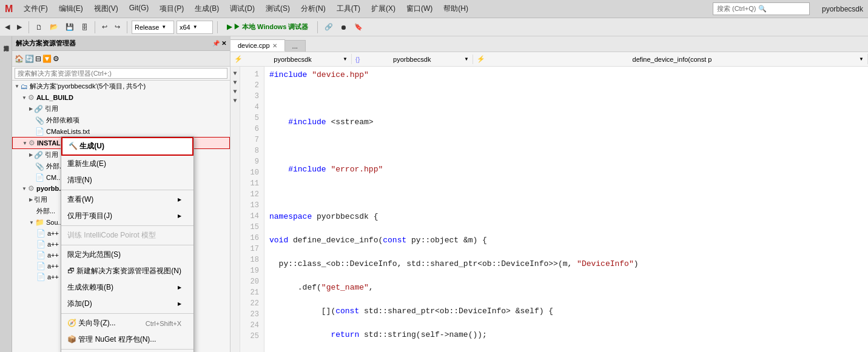 The height and width of the screenshot is (352, 868). What do you see at coordinates (127, 324) in the screenshot?
I see `ctx-wizard: 🧭 关向导(Z)... Ctrl+Shift+X` at bounding box center [127, 324].